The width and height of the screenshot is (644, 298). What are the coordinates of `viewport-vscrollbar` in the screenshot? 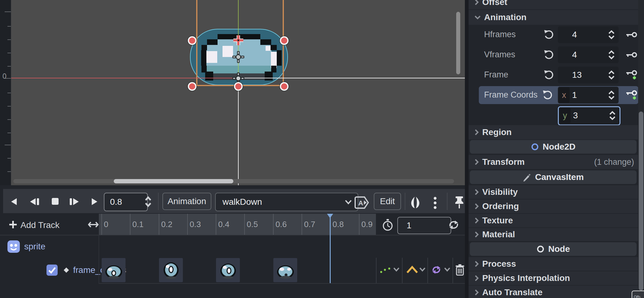 It's located at (458, 93).